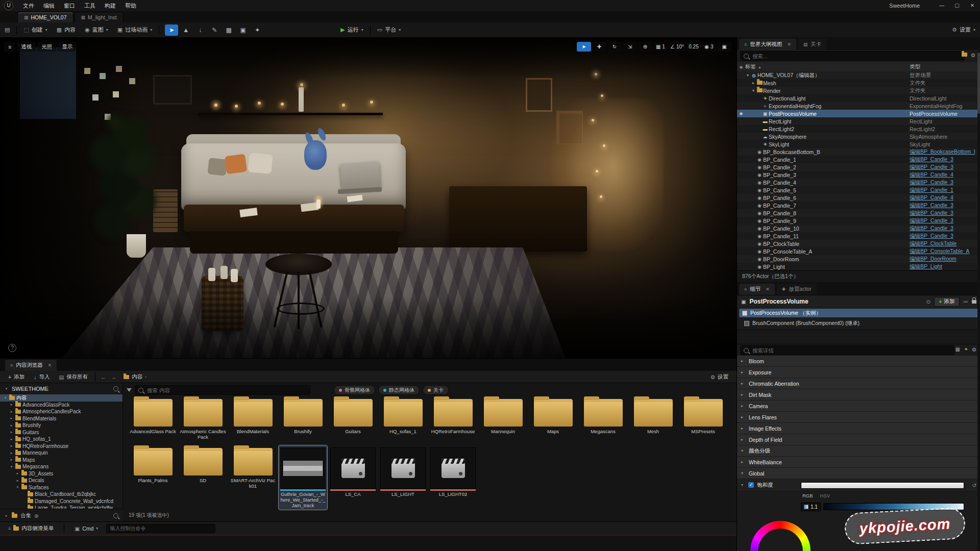 Image resolution: width=980 pixels, height=551 pixels. What do you see at coordinates (584, 47) in the screenshot?
I see `select-tool-button: ➤` at bounding box center [584, 47].